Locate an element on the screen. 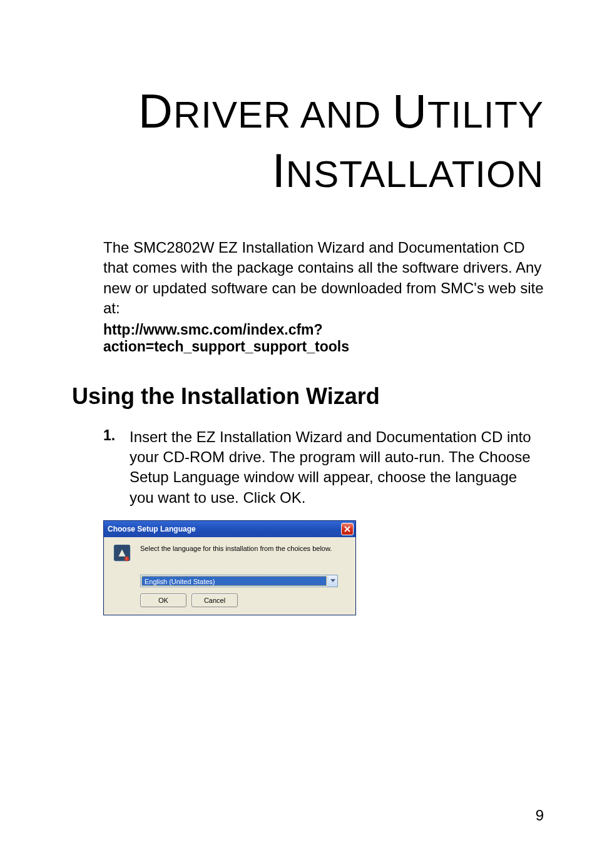  cancel-button: Cancel is located at coordinates (215, 600).